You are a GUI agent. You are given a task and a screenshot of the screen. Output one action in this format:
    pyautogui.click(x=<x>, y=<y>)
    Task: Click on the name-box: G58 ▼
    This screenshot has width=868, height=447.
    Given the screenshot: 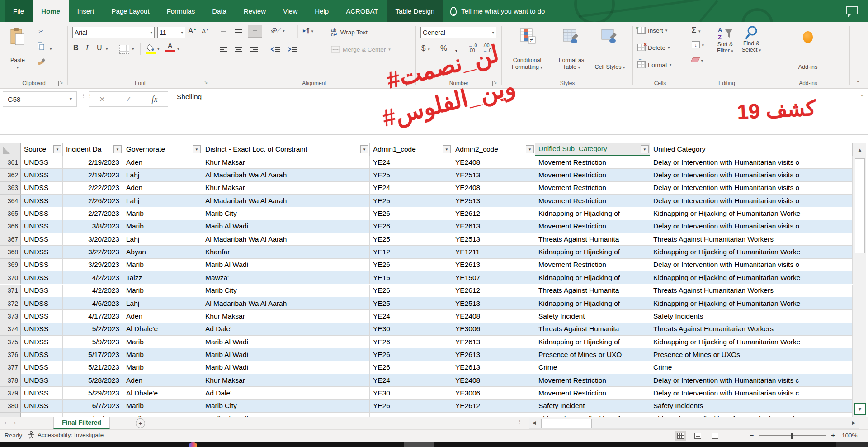 What is the action you would take?
    pyautogui.click(x=40, y=99)
    